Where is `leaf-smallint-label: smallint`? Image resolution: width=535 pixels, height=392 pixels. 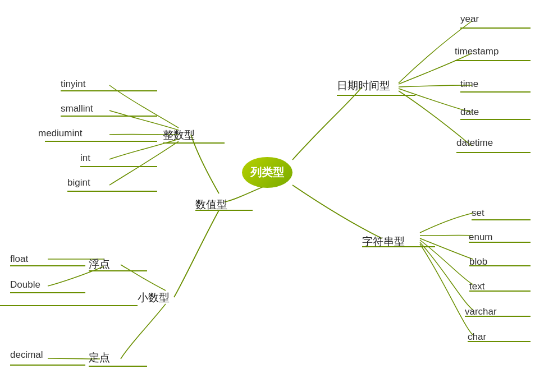
leaf-smallint-label: smallint is located at coordinates (77, 109).